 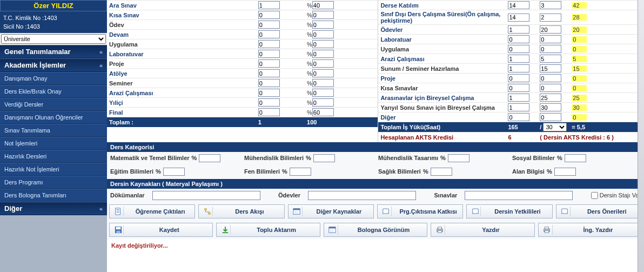 I want to click on odevler-input, so click(x=362, y=196).